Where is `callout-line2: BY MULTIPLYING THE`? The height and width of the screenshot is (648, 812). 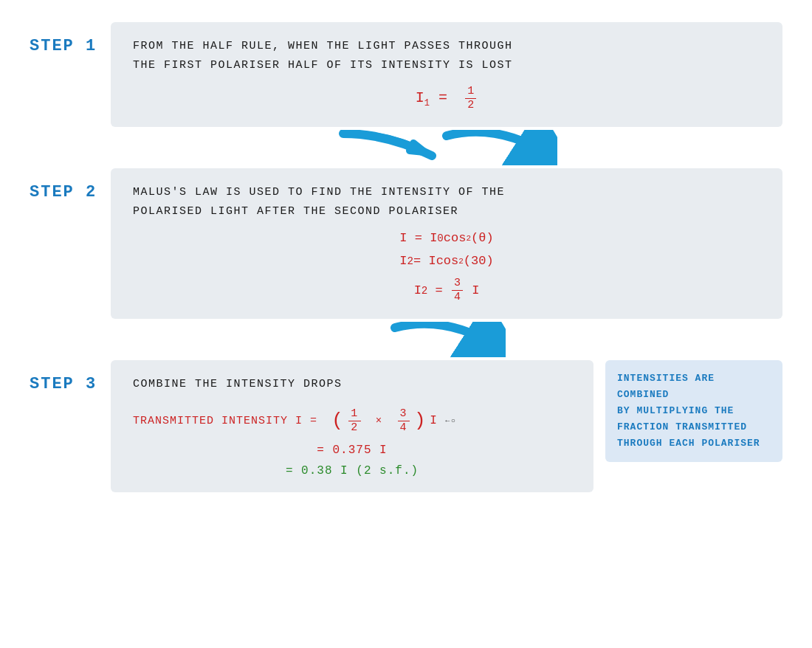 callout-line2: BY MULTIPLYING THE is located at coordinates (675, 410).